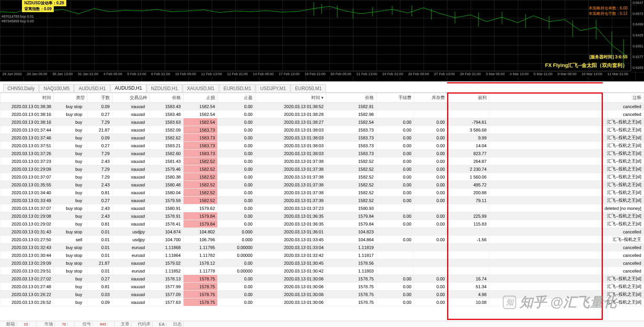  I want to click on table-row: 2020.03.13 01:37:07buy stop2.43xauusd158…, so click(322, 208).